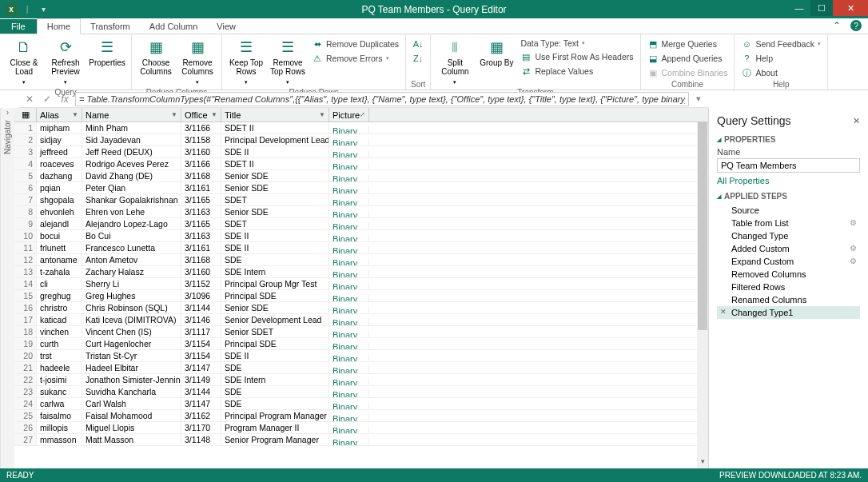 The height and width of the screenshot is (482, 868). I want to click on cell-alias: sidjay, so click(59, 140).